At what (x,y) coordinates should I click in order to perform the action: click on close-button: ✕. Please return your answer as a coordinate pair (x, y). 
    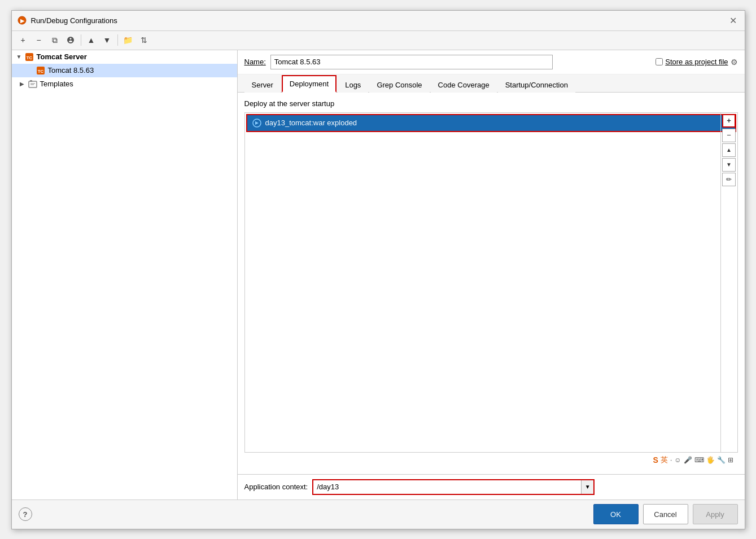
    Looking at the image, I should click on (733, 20).